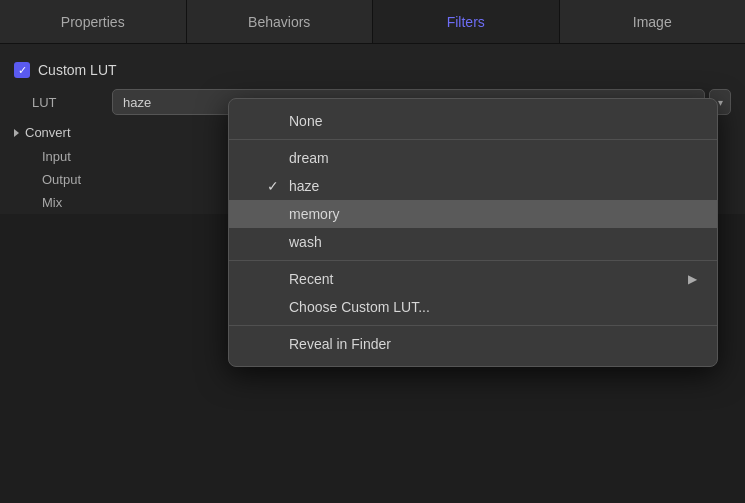  What do you see at coordinates (473, 121) in the screenshot?
I see `menu-item-none: None` at bounding box center [473, 121].